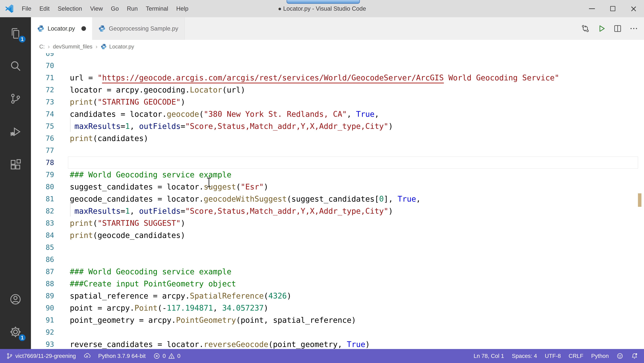  I want to click on code-text: point = arcpy.Point(-117.194871, 34.0572…, so click(169, 308).